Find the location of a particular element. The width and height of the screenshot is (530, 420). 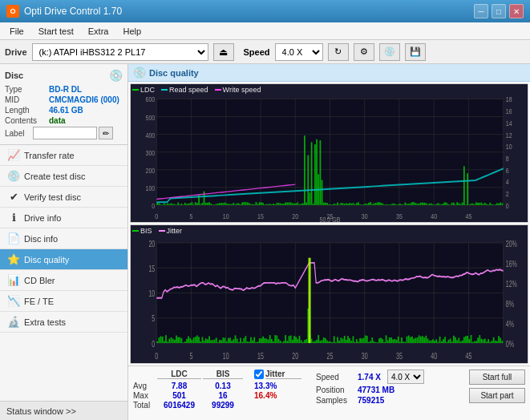

disc-label-input is located at coordinates (65, 133).